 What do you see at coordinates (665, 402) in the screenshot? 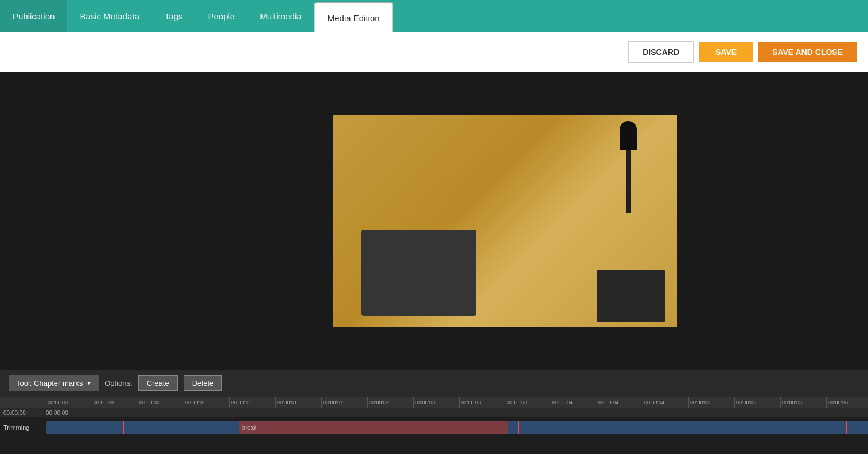
I see `ruler-tick-13: 00:00:04` at bounding box center [665, 402].